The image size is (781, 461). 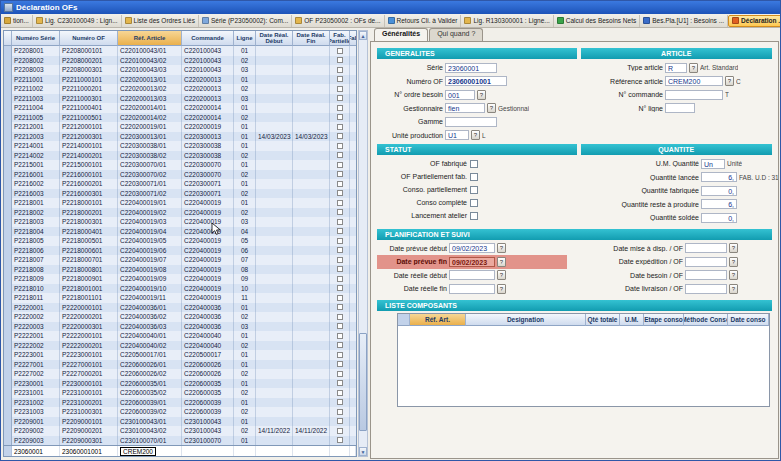 I want to click on comp-col-header-designation: Designation, so click(x=526, y=320).